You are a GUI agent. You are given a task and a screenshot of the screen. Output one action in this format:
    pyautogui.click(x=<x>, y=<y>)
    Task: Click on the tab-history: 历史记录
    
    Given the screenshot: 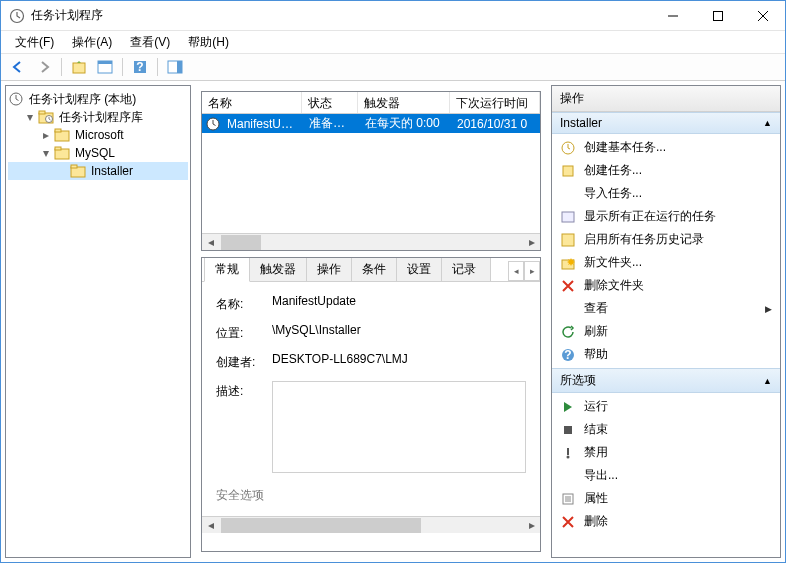 What is the action you would take?
    pyautogui.click(x=466, y=269)
    